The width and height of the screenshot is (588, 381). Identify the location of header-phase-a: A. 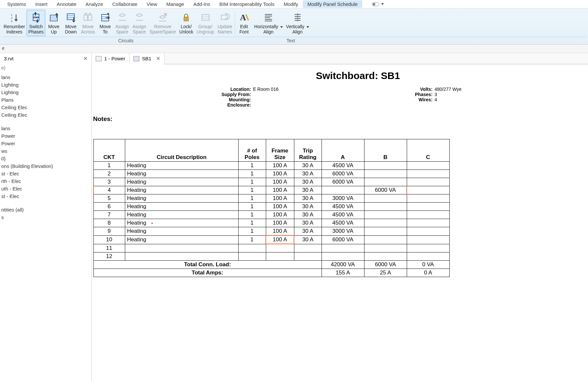
(343, 150).